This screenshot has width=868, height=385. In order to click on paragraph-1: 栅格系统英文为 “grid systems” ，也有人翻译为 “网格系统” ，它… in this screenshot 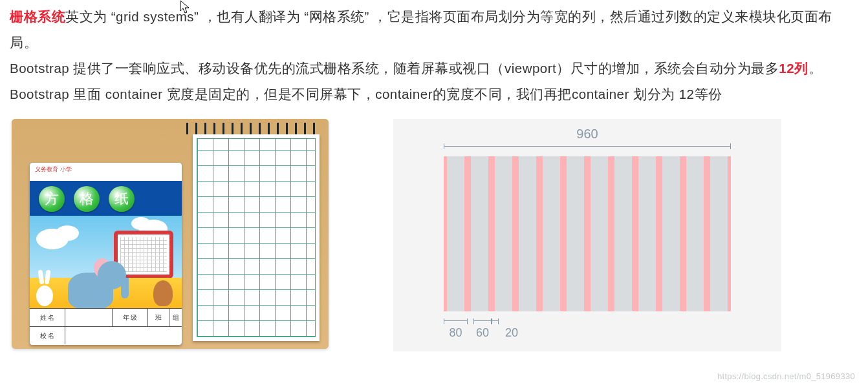, I will do `click(434, 30)`.